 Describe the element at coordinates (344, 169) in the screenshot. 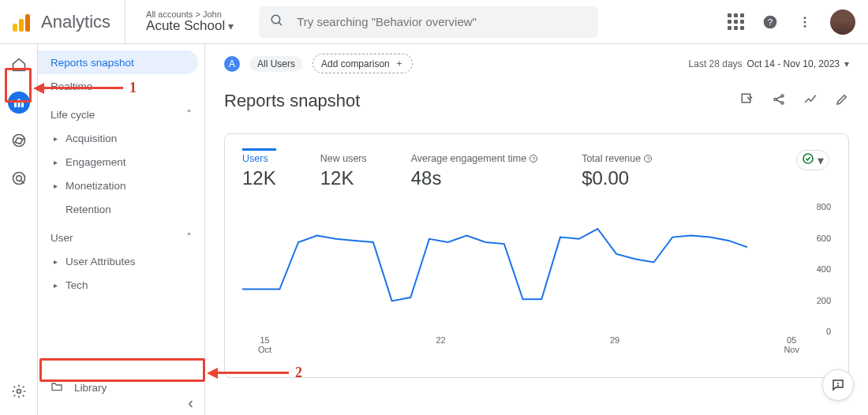

I see `metric-new-users: New users 12K` at that location.